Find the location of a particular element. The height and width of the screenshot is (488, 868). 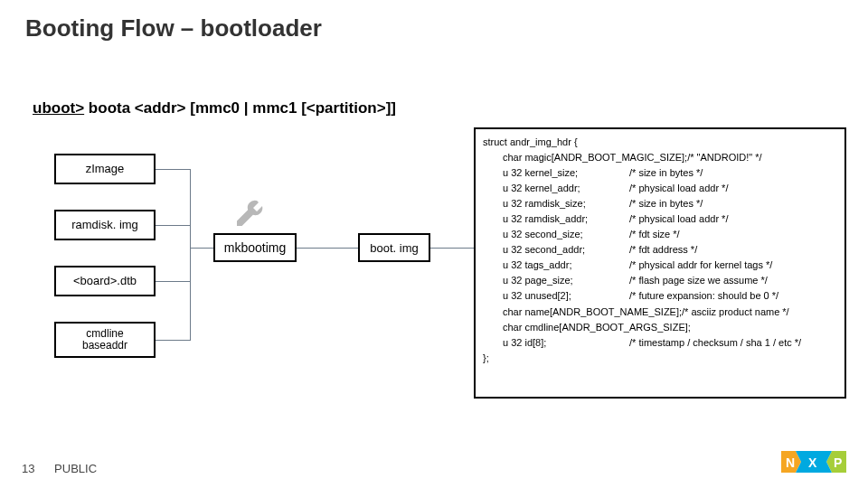

struct-line: u 32 second_addr; /* fdt address */ is located at coordinates (660, 249).